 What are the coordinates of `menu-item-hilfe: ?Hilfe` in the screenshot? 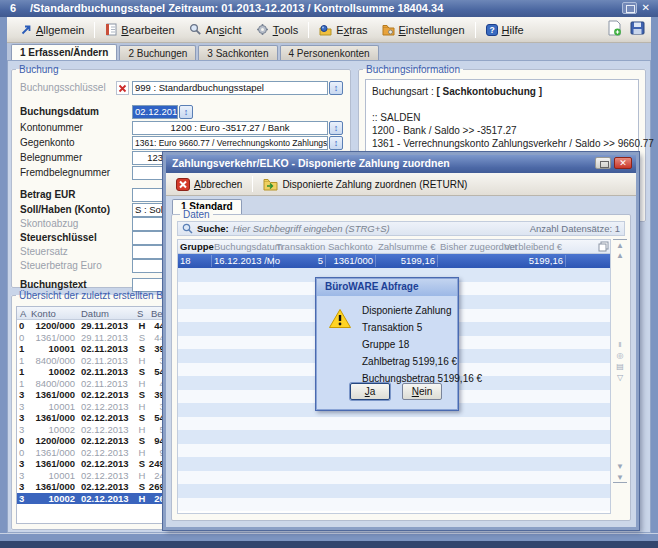 It's located at (505, 30).